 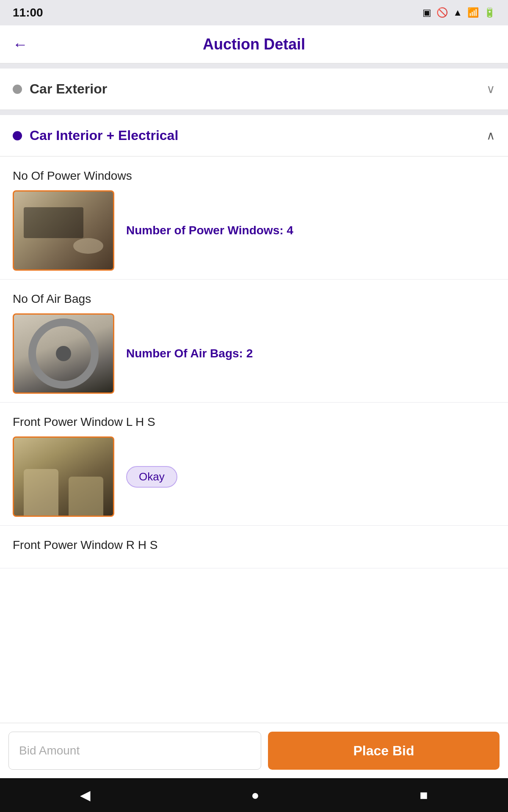 I want to click on car-interior-chevron-icon: ∧, so click(x=491, y=135).